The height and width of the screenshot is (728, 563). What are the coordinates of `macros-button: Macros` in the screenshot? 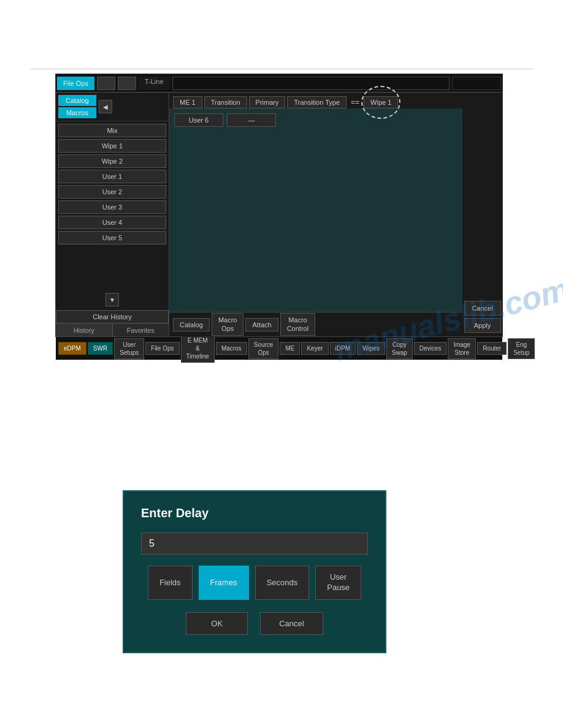 It's located at (77, 113).